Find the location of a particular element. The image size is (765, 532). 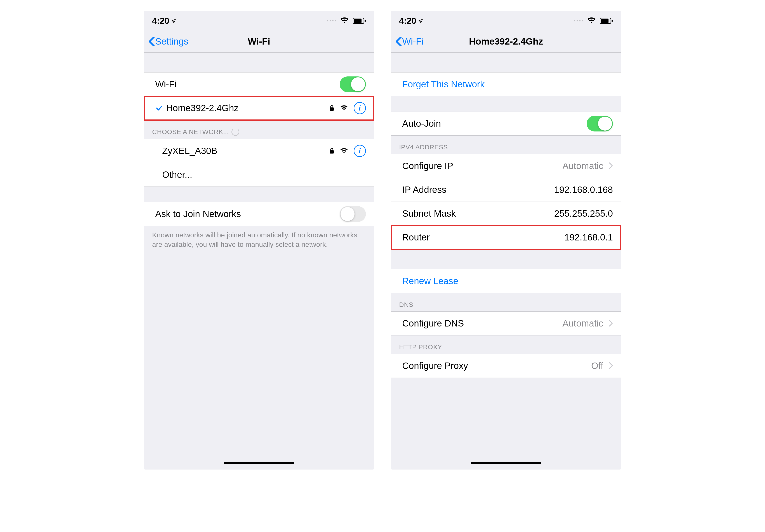

network-row: ZyXEL_A30B i is located at coordinates (259, 151).